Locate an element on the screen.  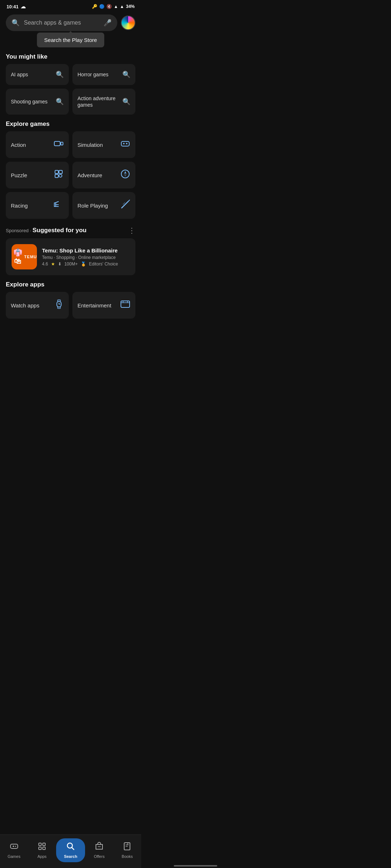
chip-search-icon-1: 🔍 is located at coordinates (126, 75).